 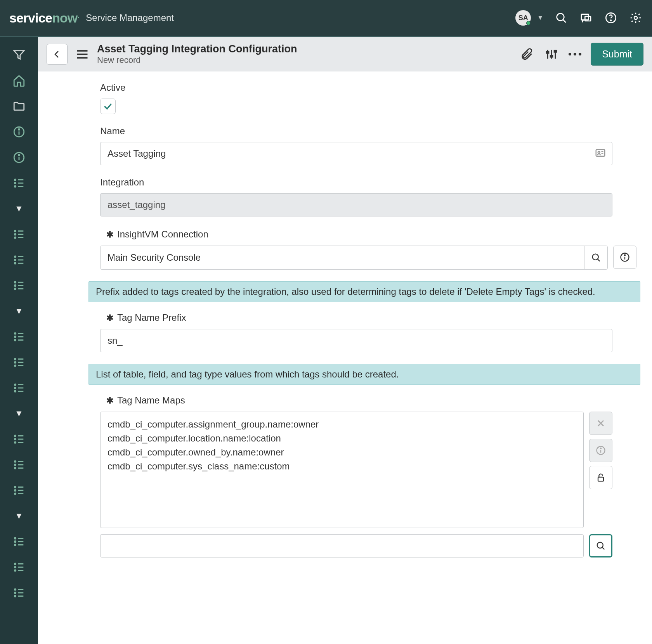 I want to click on rail-list13-icon, so click(x=19, y=593).